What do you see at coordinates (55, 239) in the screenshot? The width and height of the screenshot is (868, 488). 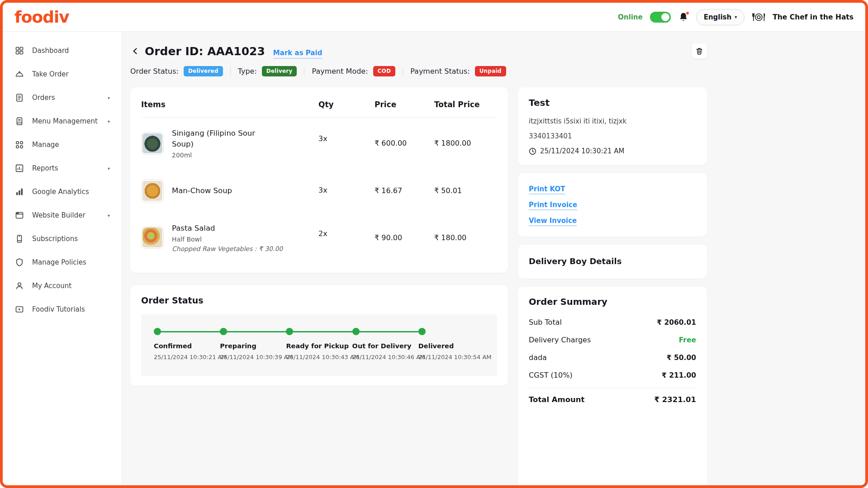 I see `sidebar-item-label: Subscriptions` at bounding box center [55, 239].